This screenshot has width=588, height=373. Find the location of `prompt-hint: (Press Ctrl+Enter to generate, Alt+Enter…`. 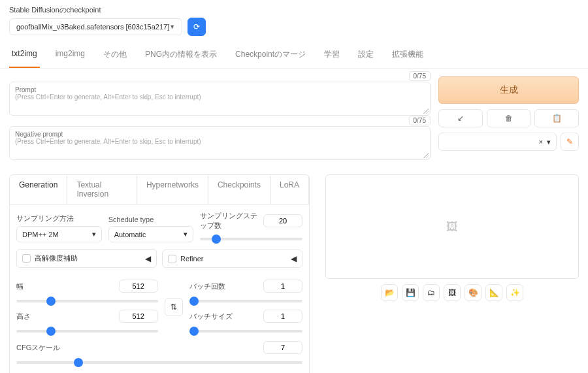

prompt-hint: (Press Ctrl+Enter to generate, Alt+Enter… is located at coordinates (220, 97).